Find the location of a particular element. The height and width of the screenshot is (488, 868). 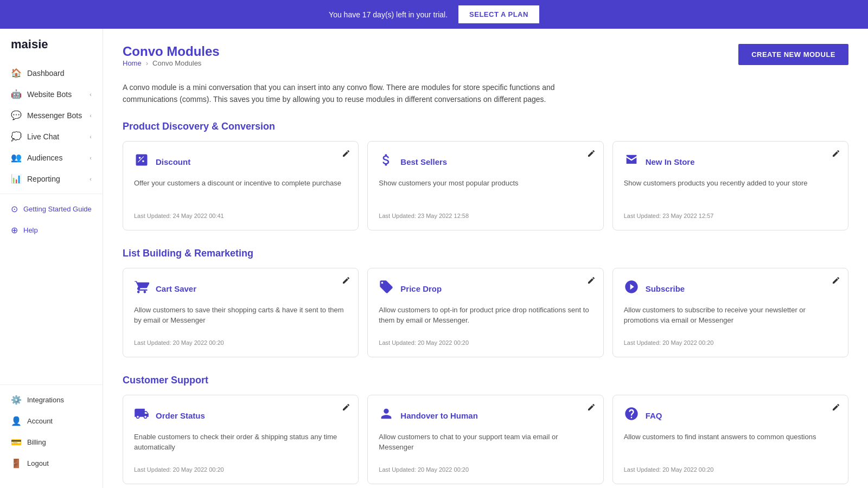

sidebar-item-label: Website Bots is located at coordinates (49, 94).